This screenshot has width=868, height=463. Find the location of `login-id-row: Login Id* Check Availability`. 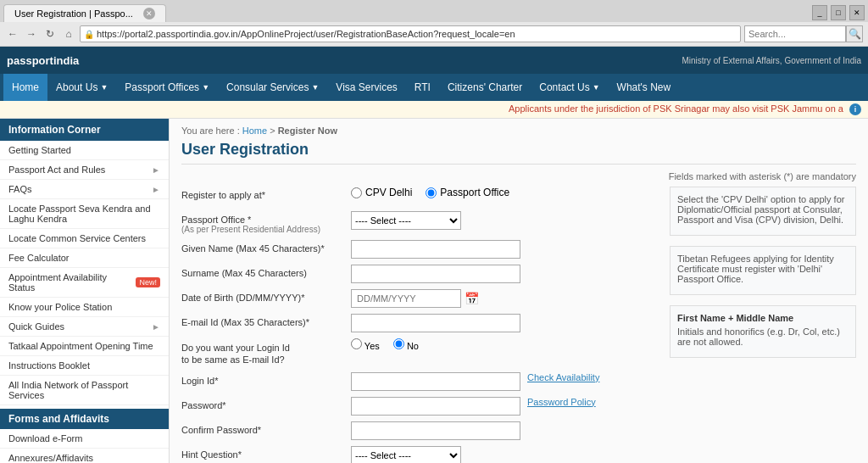

login-id-row: Login Id* Check Availability is located at coordinates (421, 382).